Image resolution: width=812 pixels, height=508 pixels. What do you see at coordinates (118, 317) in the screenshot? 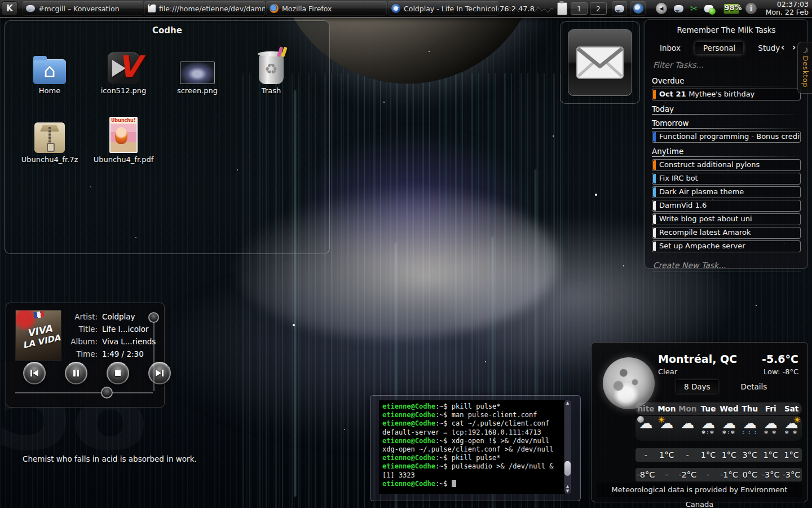
I see `artist-value: Coldplay` at bounding box center [118, 317].